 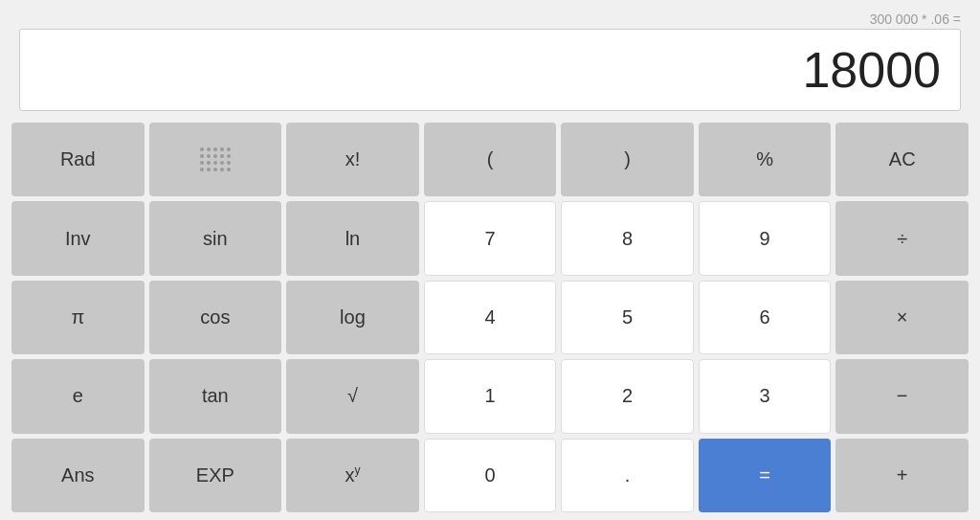 What do you see at coordinates (216, 159) in the screenshot?
I see `dots-button` at bounding box center [216, 159].